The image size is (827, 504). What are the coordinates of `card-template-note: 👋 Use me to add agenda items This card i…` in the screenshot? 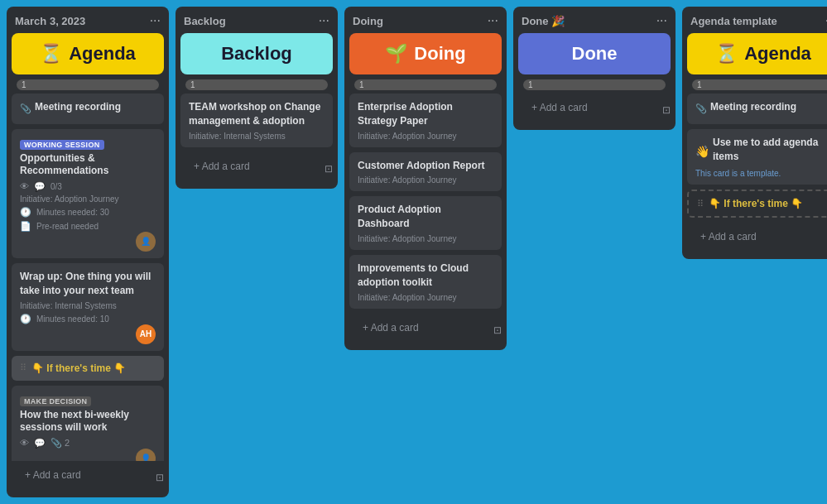 It's located at (757, 157).